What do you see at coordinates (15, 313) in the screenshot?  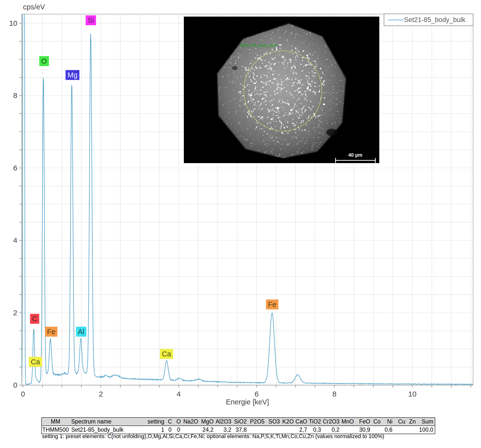 I see `y-tick-label: 2` at bounding box center [15, 313].